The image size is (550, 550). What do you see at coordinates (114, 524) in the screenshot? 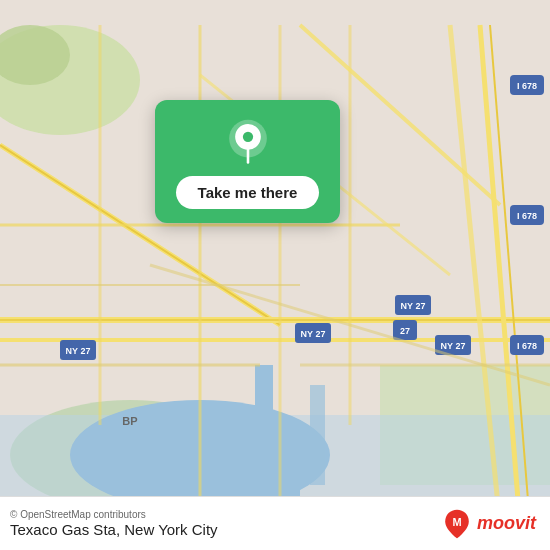
I see `bottom-info: © OpenStreetMap contributors Texaco Gas …` at bounding box center [114, 524].